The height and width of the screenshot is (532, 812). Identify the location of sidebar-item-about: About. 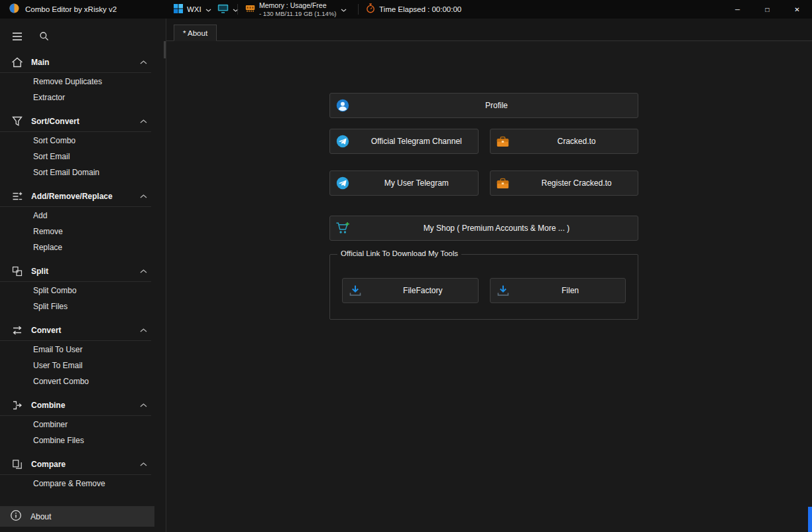
(77, 516).